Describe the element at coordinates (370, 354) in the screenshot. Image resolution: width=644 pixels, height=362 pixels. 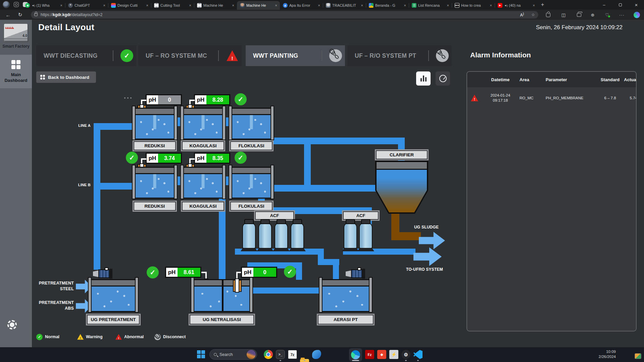
I see `taskbar-filezilla-icon: Fz` at that location.